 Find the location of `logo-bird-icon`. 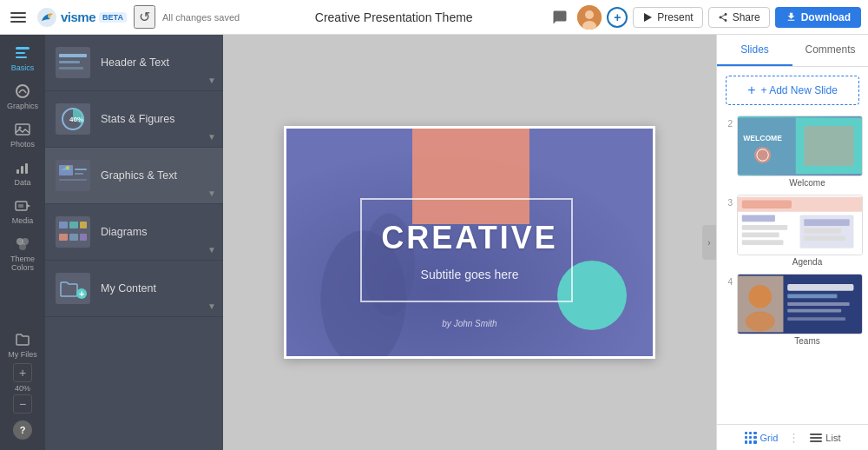

logo-bird-icon is located at coordinates (47, 17).